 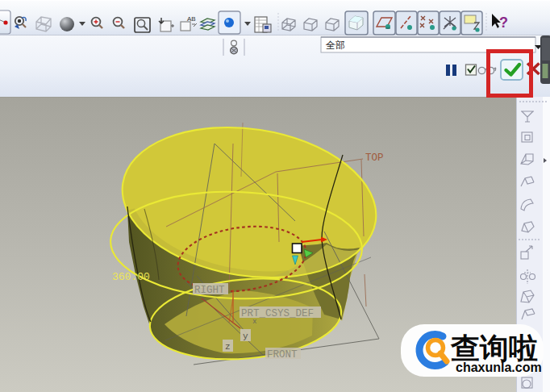 I want to click on svg-text: 查询啦, so click(x=494, y=348).